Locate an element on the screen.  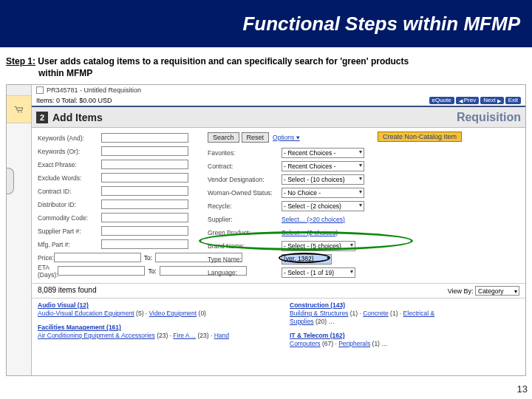
section-header: 2 Add Items Requisition is located at coordinates (279, 117).